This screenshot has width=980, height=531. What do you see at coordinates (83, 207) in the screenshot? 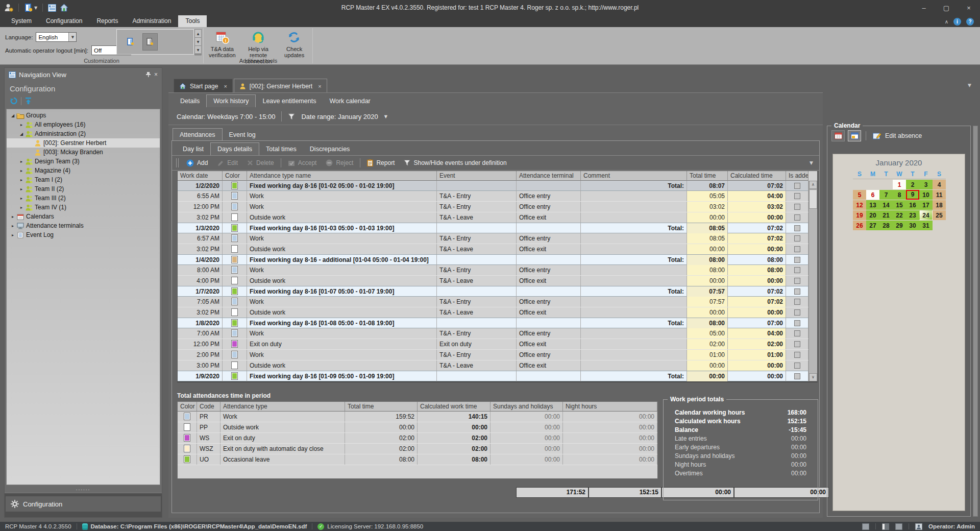
I see `tree-item: ▸Team IV (1)` at bounding box center [83, 207].